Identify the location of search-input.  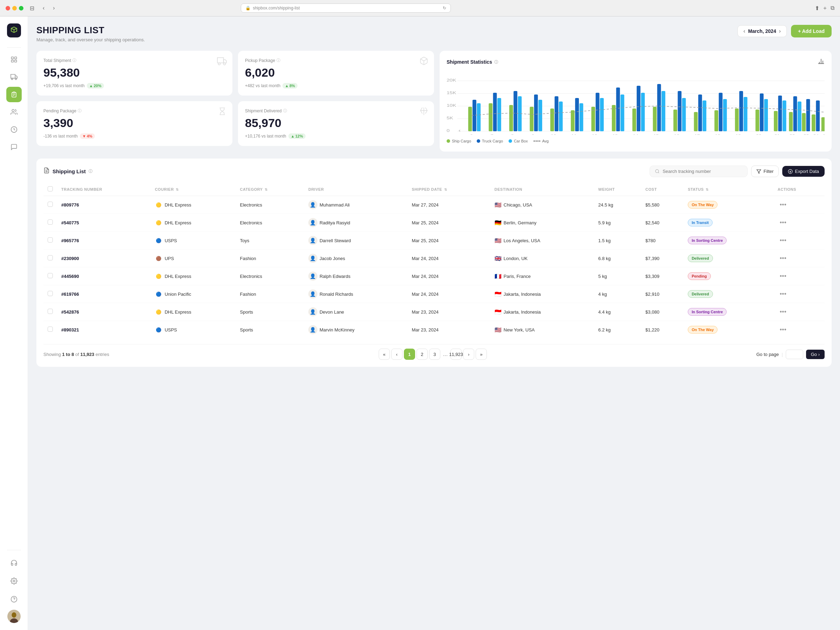
(703, 171).